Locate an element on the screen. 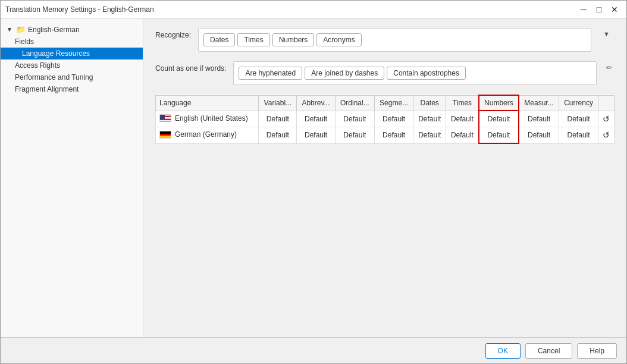 The height and width of the screenshot is (364, 627). col-reset is located at coordinates (607, 103).